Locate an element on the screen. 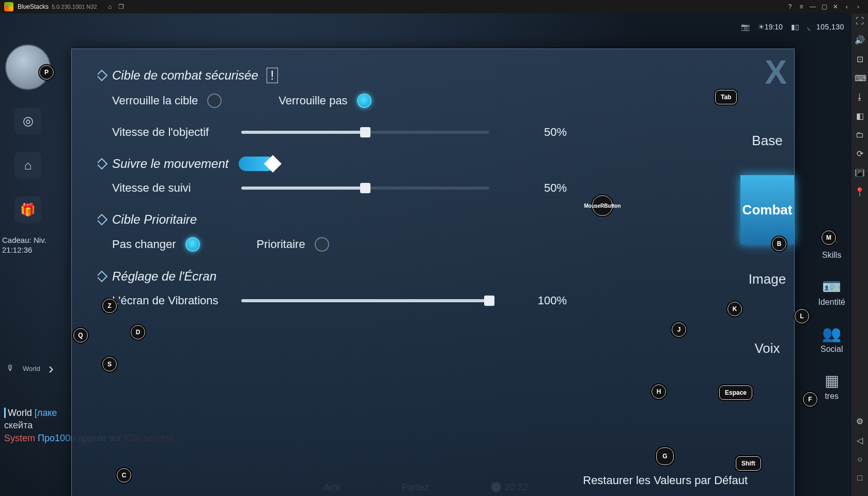 This screenshot has height=496, width=868. app-name: BlueStacks is located at coordinates (33, 7).